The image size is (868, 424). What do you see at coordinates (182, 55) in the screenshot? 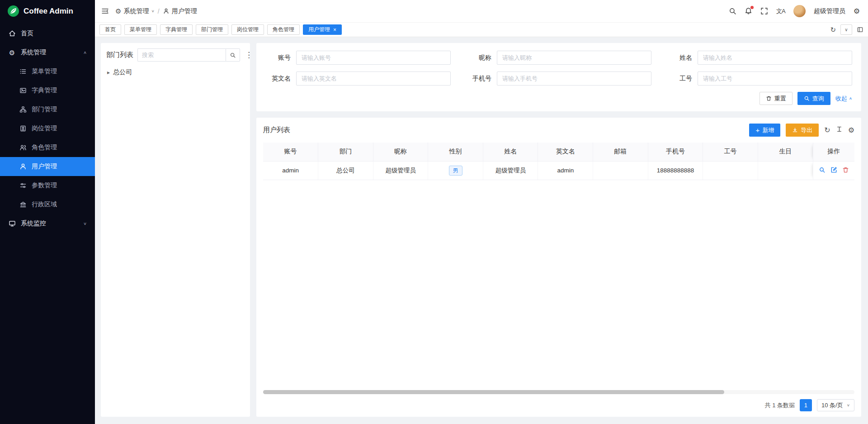
I see `department-search-input` at bounding box center [182, 55].